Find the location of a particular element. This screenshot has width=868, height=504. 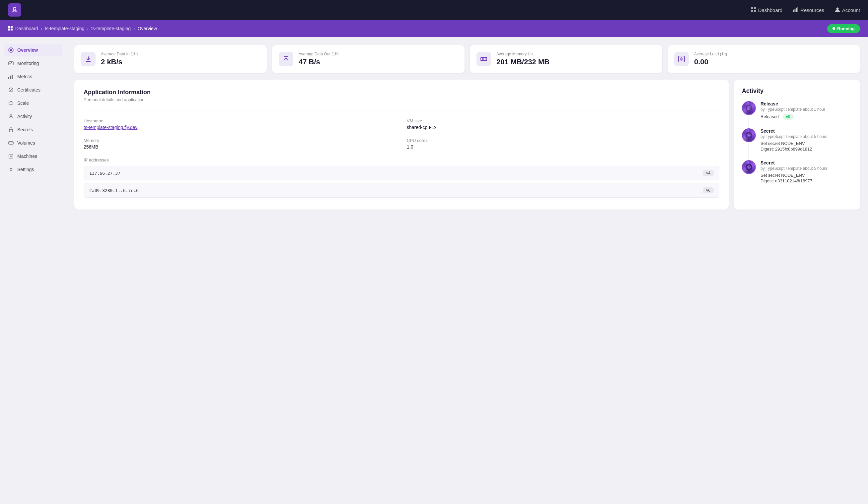

sidebar-item-secrets: Secrets is located at coordinates (33, 129).